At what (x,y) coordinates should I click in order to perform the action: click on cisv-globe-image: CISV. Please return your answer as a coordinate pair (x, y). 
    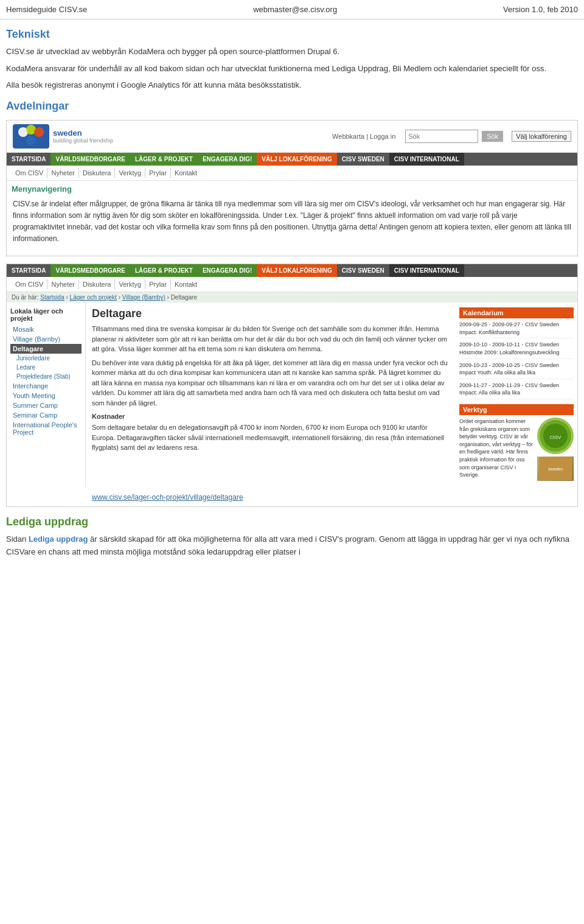
    Looking at the image, I should click on (555, 436).